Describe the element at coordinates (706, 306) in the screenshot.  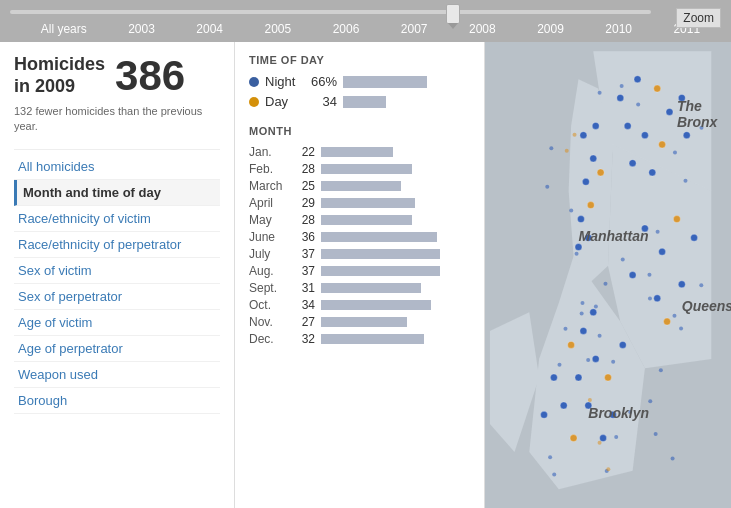
I see `map-place-label: Queens` at that location.